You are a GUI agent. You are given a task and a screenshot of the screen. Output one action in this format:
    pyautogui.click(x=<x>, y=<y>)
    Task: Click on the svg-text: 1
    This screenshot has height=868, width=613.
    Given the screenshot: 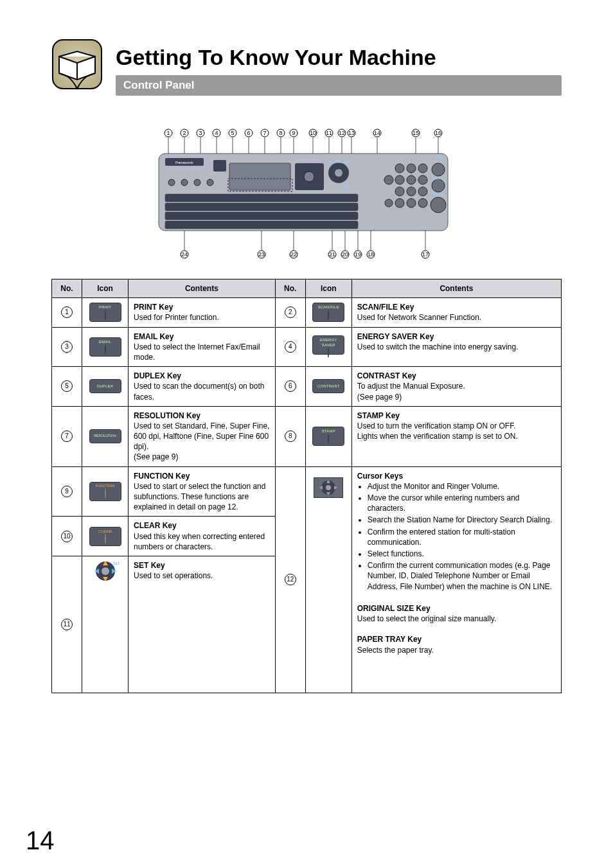 What is the action you would take?
    pyautogui.click(x=168, y=133)
    